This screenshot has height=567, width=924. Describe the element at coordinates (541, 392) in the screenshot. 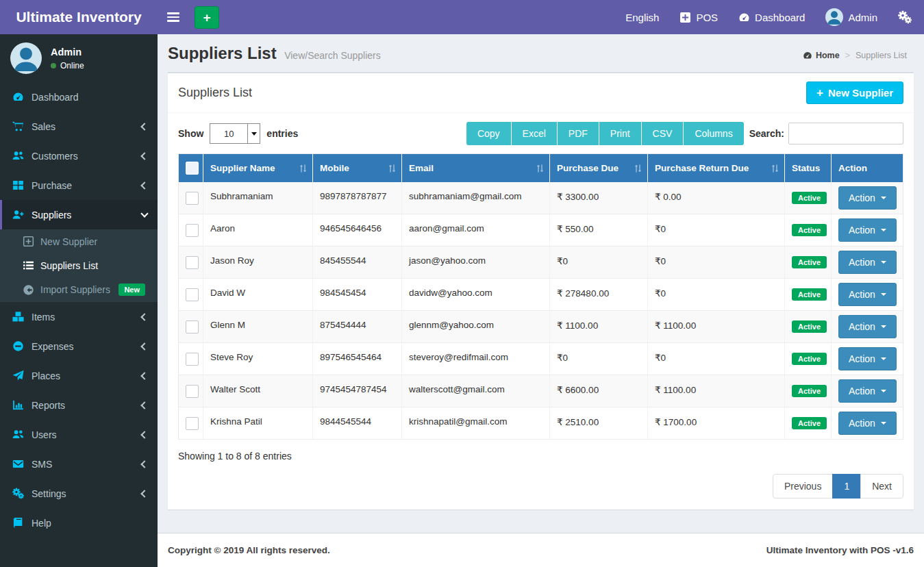

I see `table-row: Walter Scott9745454787454walterscott@gma…` at that location.